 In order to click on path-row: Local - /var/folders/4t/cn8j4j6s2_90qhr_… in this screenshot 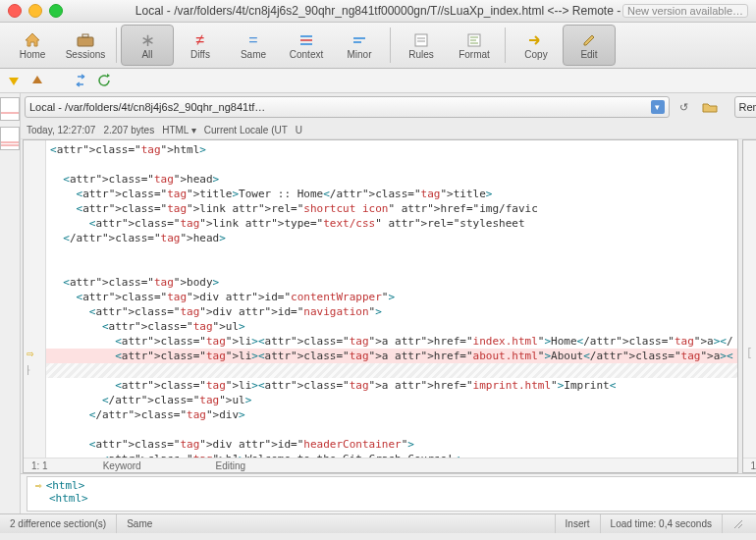, I will do `click(389, 107)`.